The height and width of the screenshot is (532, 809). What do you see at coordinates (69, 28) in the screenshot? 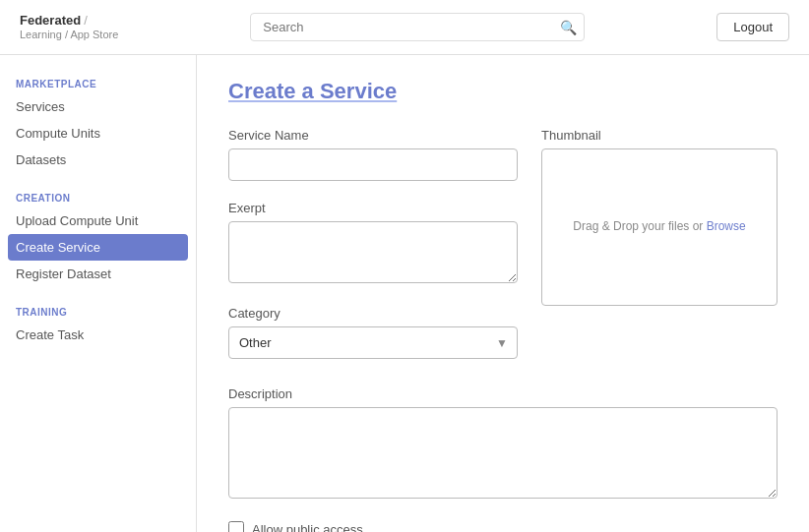
I see `logo: Federated / Learning / App Store` at bounding box center [69, 28].